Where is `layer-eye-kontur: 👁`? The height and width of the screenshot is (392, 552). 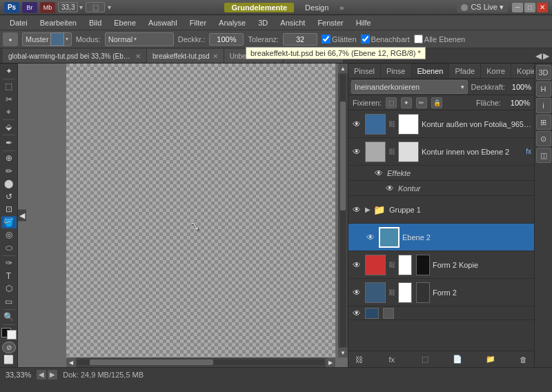
layer-eye-kontur: 👁 is located at coordinates (390, 188).